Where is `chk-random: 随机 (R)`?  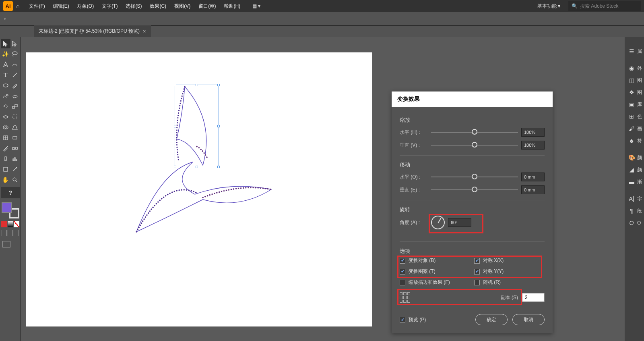
chk-random: 随机 (R) is located at coordinates (510, 282).